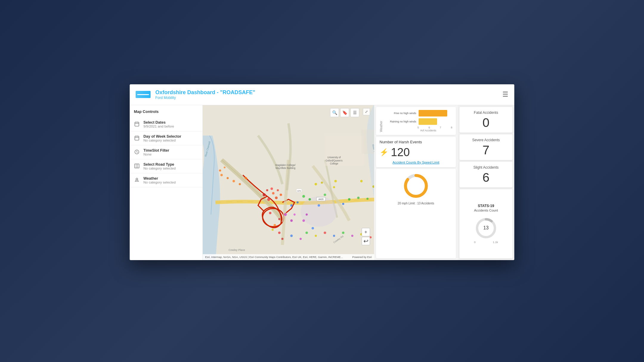  I want to click on sidebar-title: Map Controls, so click(166, 113).